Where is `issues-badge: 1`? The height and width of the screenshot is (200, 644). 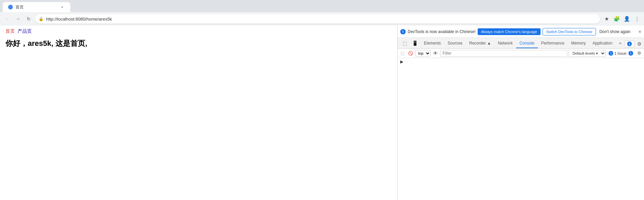
issues-badge: 1 is located at coordinates (629, 44).